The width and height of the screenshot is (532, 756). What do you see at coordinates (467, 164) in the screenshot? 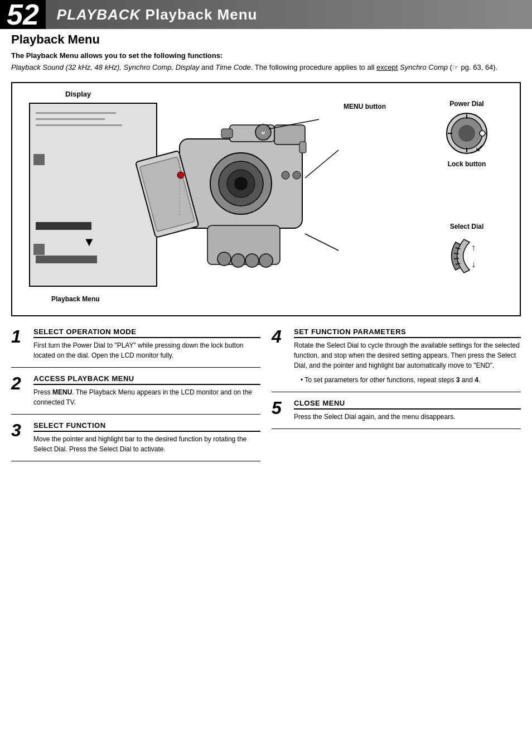
I see `lock-button-label: Lock button` at bounding box center [467, 164].